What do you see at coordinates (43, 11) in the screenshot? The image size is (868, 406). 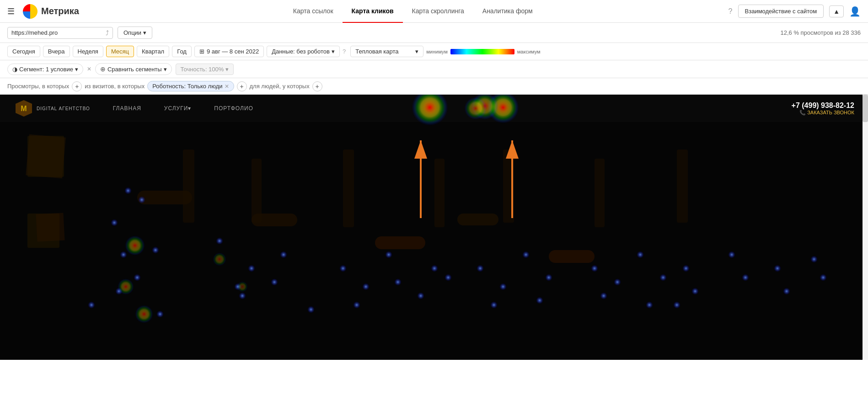 I see `logo-area: ☰ Метрика` at bounding box center [43, 11].